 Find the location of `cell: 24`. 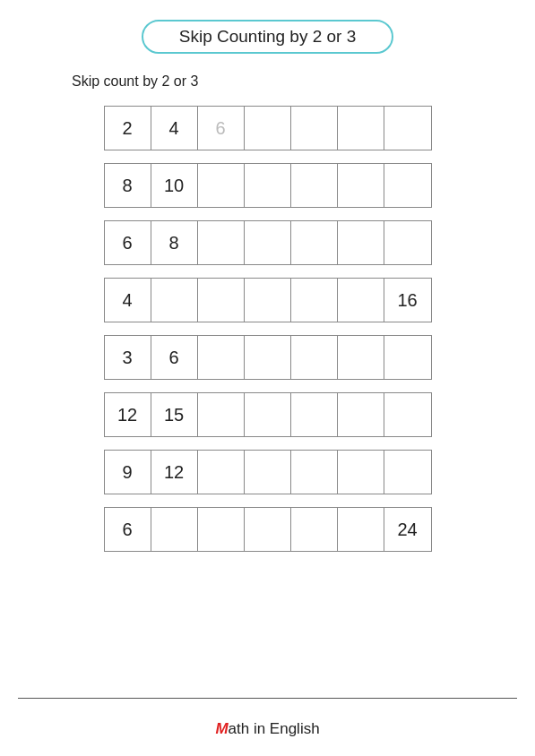

cell: 24 is located at coordinates (408, 529).